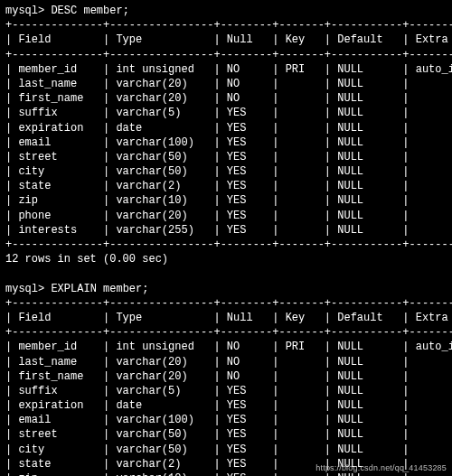 This screenshot has width=452, height=476. Describe the element at coordinates (226, 216) in the screenshot. I see `table-row: | phone | varchar(20) | YES | | NULL | |` at that location.